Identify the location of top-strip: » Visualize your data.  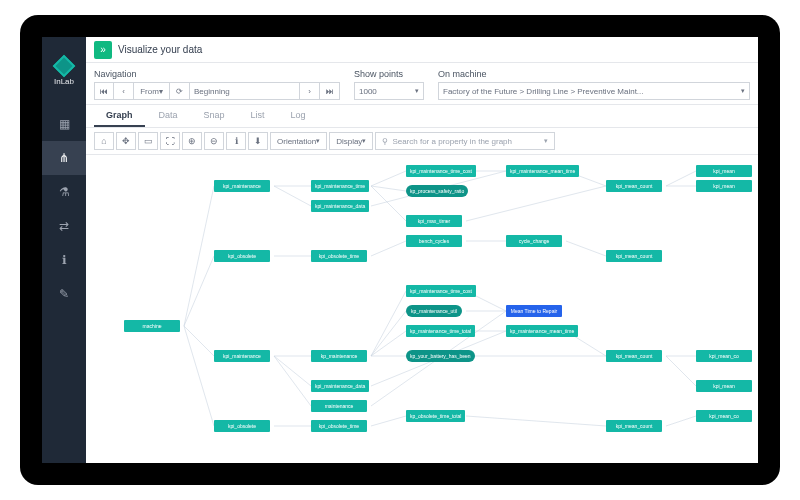
(422, 50).